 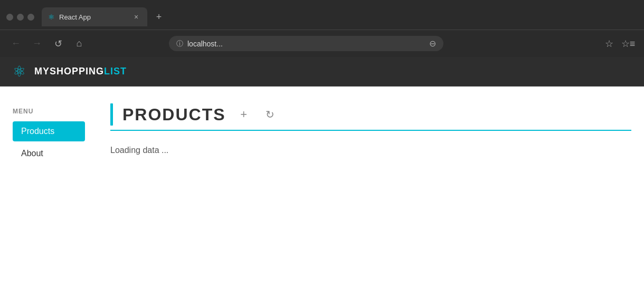 What do you see at coordinates (306, 44) in the screenshot?
I see `address-text: localhost...` at bounding box center [306, 44].